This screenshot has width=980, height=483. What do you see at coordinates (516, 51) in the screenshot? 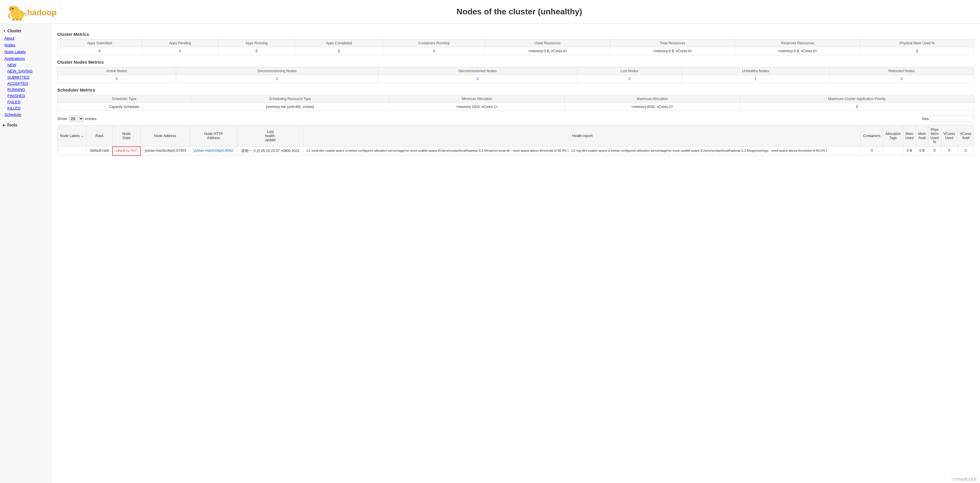
I see `cluster-metrics-row: 0 0 0 0 0 <memory:0 B, vCores:0> <memory…` at bounding box center [516, 51].